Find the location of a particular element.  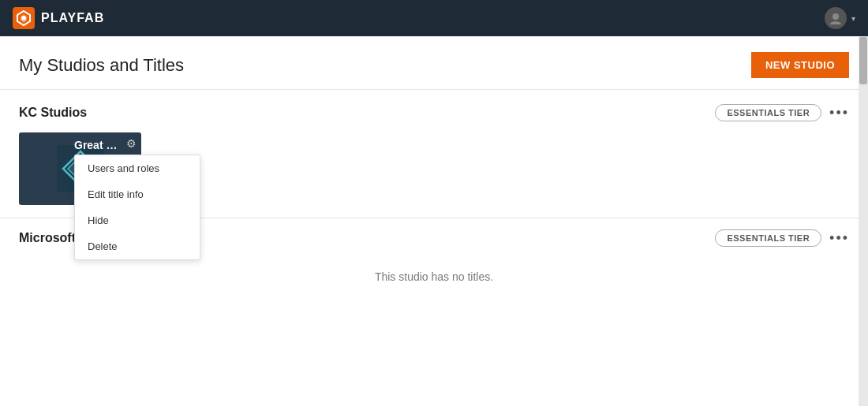

tier-badge-kc: ESSENTIALS TIER is located at coordinates (769, 113).